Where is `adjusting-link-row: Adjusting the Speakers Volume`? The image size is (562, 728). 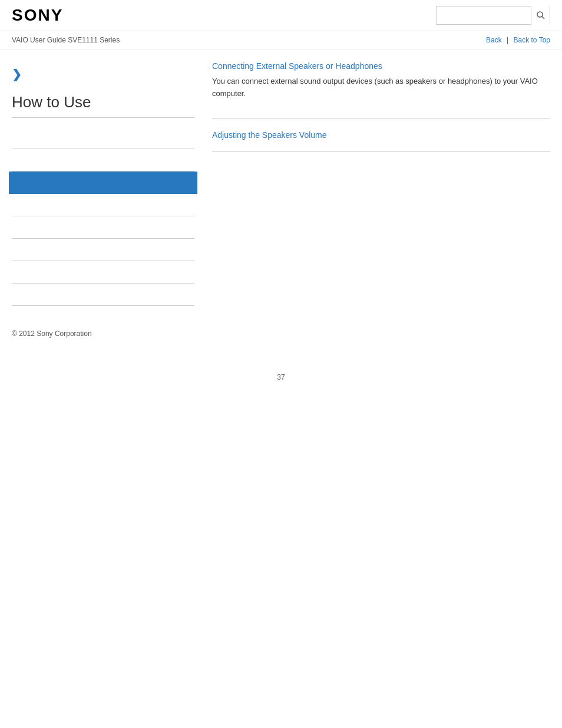
adjusting-link-row: Adjusting the Speakers Volume is located at coordinates (381, 141).